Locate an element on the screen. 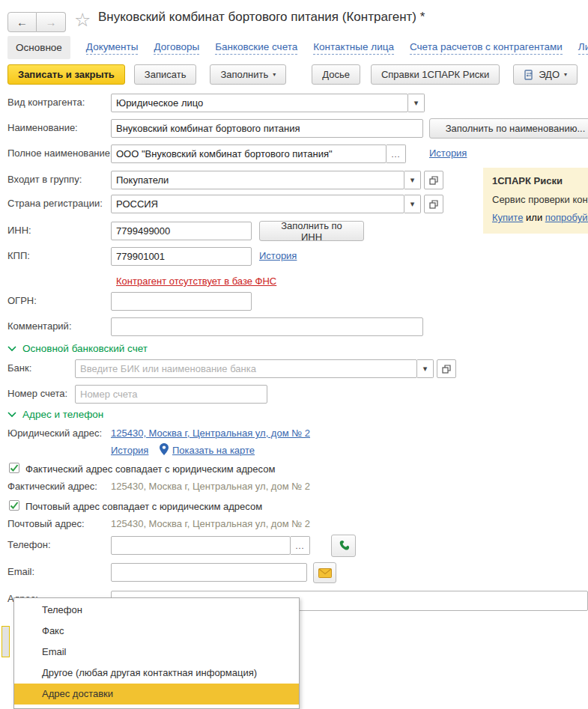 Image resolution: width=588 pixels, height=709 pixels. show-on-map-link: Показать на карте is located at coordinates (213, 451).